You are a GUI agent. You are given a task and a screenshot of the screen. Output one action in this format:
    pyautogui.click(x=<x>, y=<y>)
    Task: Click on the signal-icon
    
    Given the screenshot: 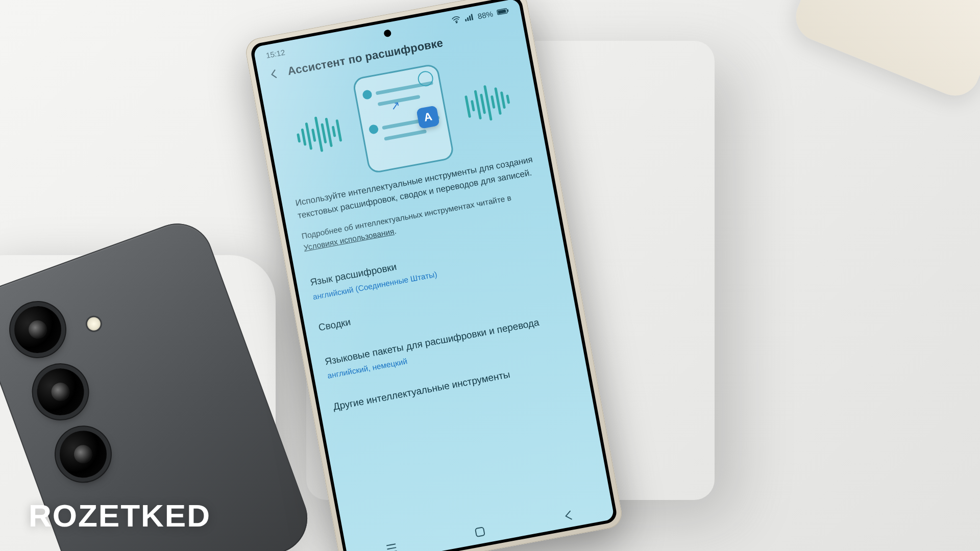 What is the action you would take?
    pyautogui.click(x=470, y=18)
    